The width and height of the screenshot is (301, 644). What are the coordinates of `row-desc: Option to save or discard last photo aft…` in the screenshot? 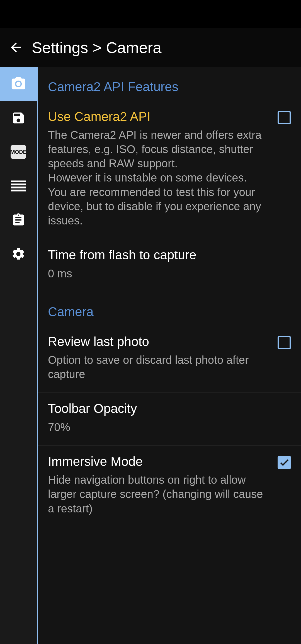 It's located at (160, 367).